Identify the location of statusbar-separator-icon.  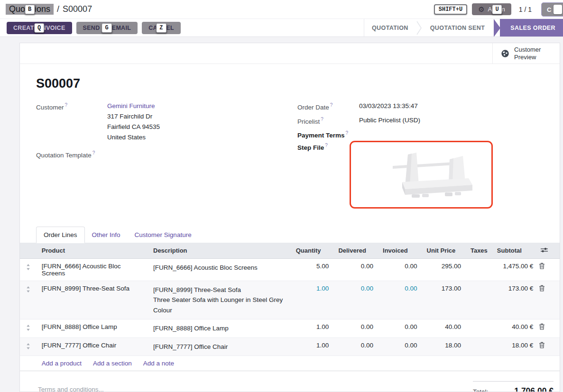
(419, 27).